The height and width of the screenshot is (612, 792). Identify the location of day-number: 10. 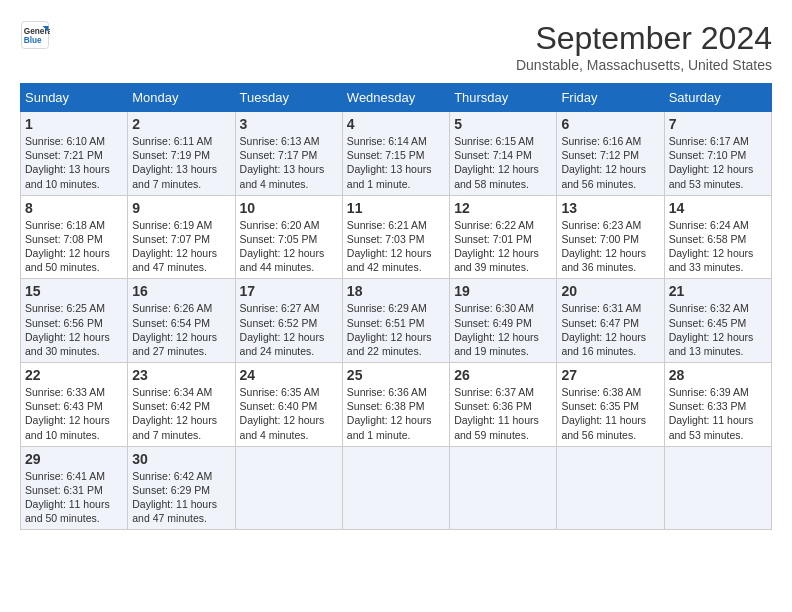
(289, 208).